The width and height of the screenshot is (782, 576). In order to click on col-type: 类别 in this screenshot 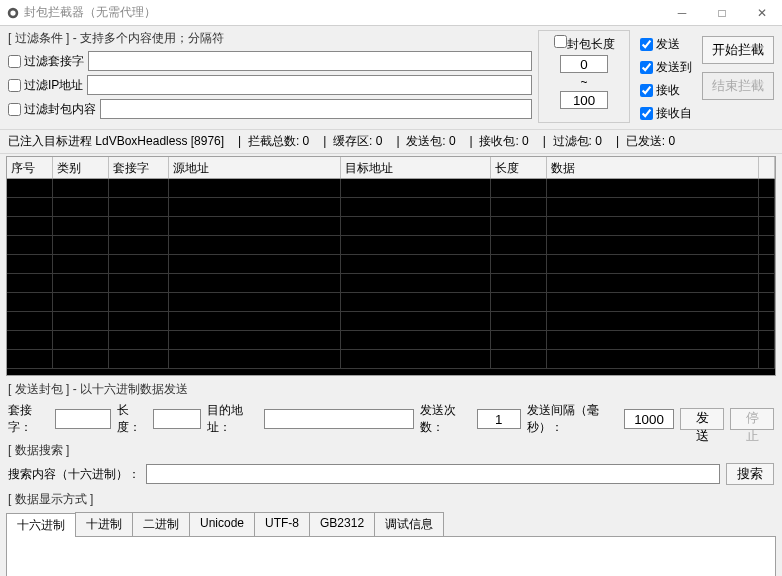, I will do `click(81, 168)`.